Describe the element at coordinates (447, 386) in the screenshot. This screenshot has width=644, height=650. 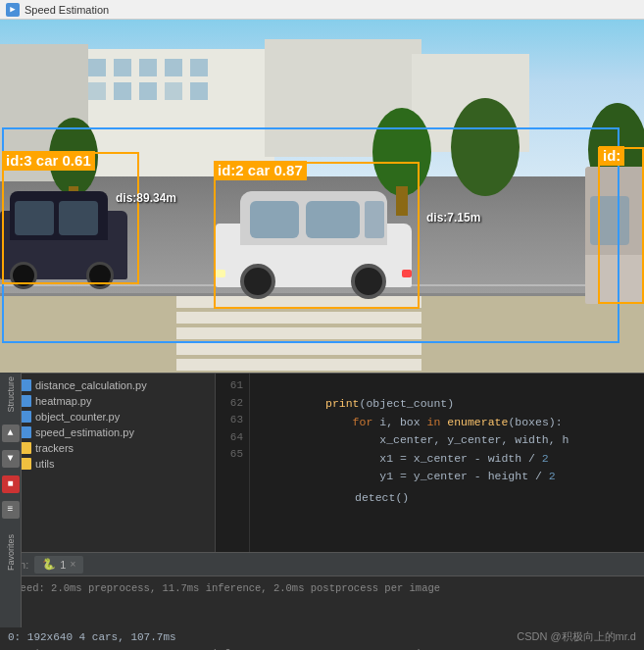
I see `code-line-61: print(object_count)` at that location.